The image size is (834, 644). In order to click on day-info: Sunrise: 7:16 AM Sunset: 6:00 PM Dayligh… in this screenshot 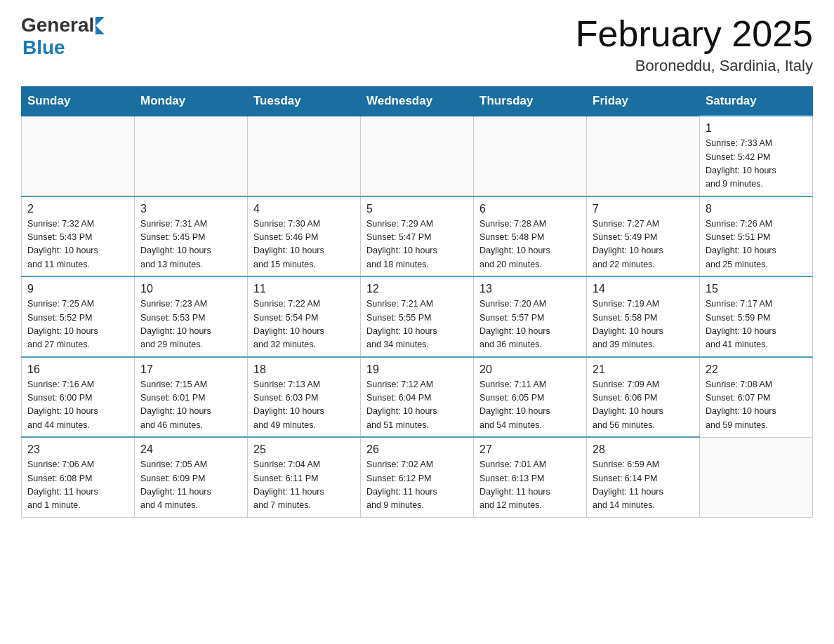, I will do `click(78, 405)`.